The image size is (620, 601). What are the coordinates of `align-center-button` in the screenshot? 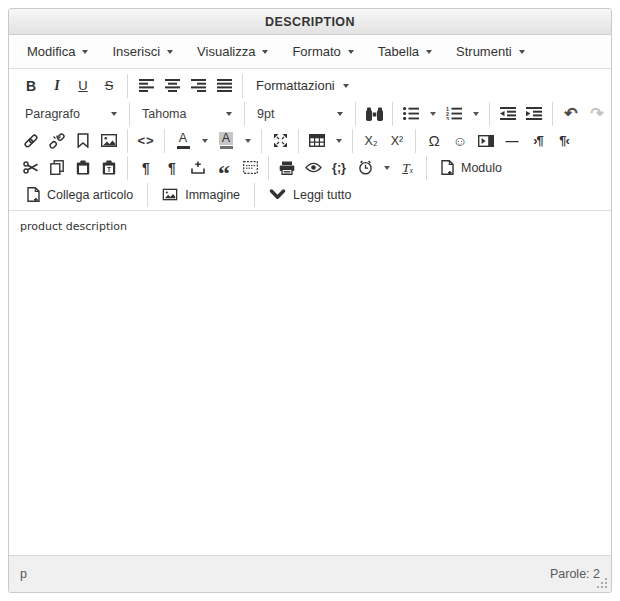 It's located at (172, 86).